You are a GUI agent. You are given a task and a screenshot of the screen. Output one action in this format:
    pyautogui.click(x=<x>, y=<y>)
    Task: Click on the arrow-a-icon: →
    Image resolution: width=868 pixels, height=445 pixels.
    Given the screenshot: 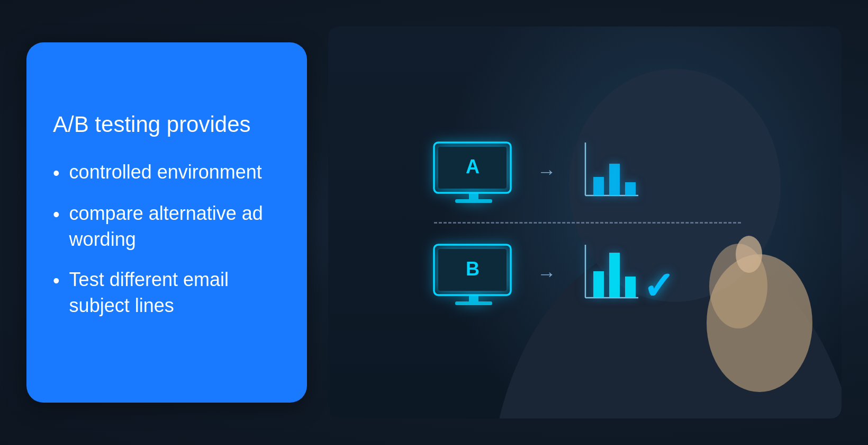 What is the action you would take?
    pyautogui.click(x=547, y=172)
    